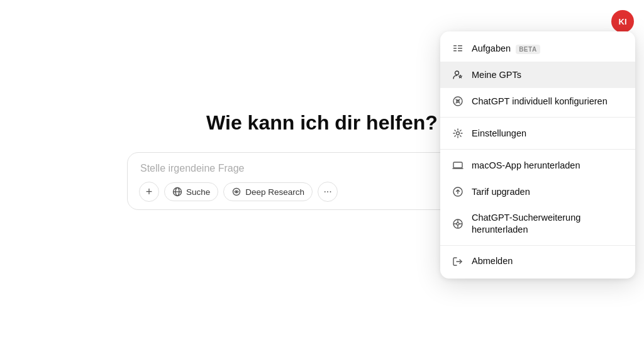  I want to click on logout-icon, so click(458, 262).